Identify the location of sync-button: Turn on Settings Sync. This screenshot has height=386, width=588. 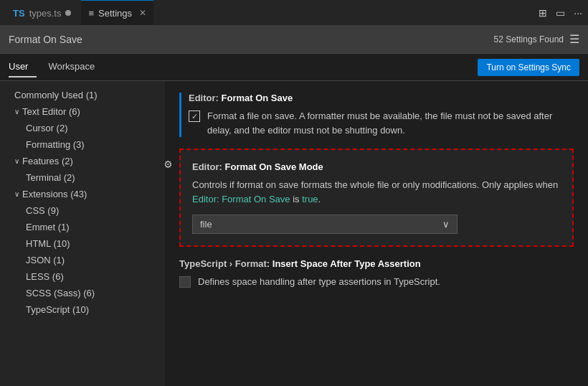
(528, 67).